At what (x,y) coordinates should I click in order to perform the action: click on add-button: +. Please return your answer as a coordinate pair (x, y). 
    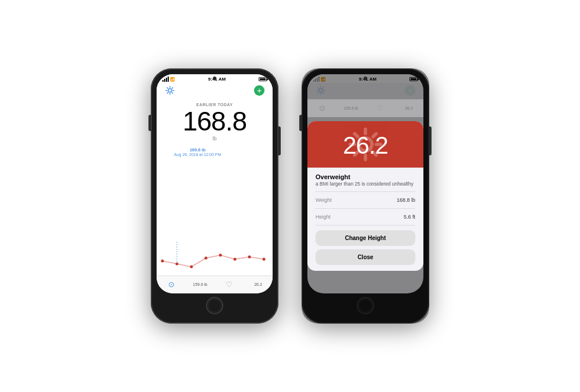
    Looking at the image, I should click on (259, 90).